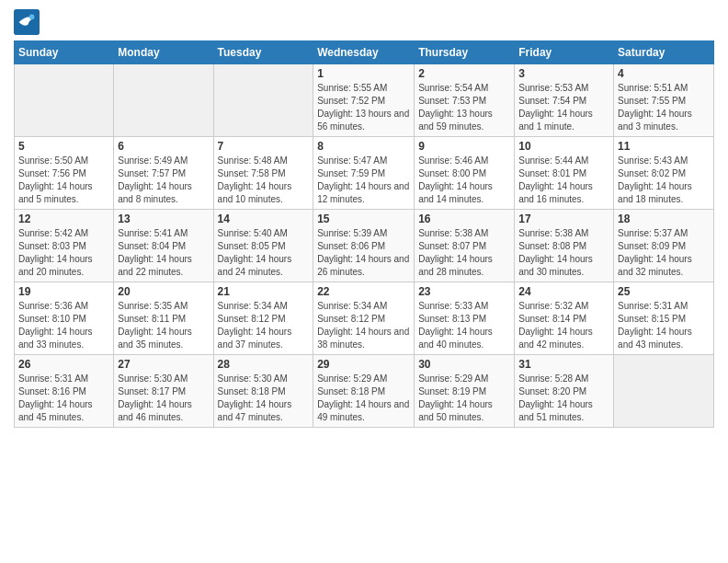  Describe the element at coordinates (64, 318) in the screenshot. I see `calendar-cell: 19Sunrise: 5:36 AMSunset: 8:10 PMDayligh…` at that location.